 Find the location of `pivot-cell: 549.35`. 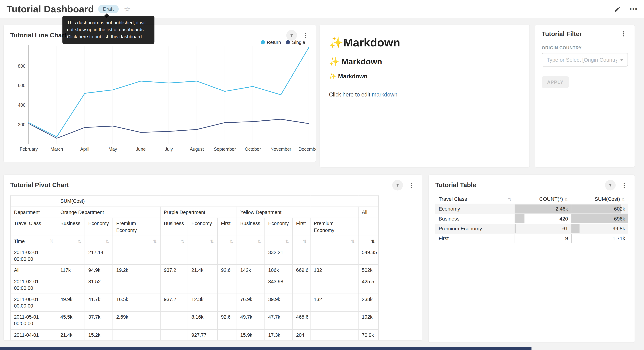

pivot-cell: 549.35 is located at coordinates (368, 256).